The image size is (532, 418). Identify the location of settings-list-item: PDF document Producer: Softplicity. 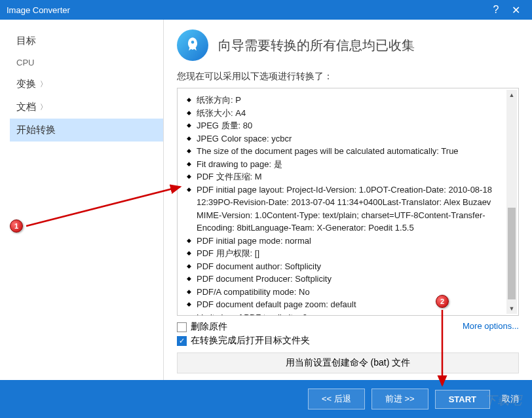
(348, 279).